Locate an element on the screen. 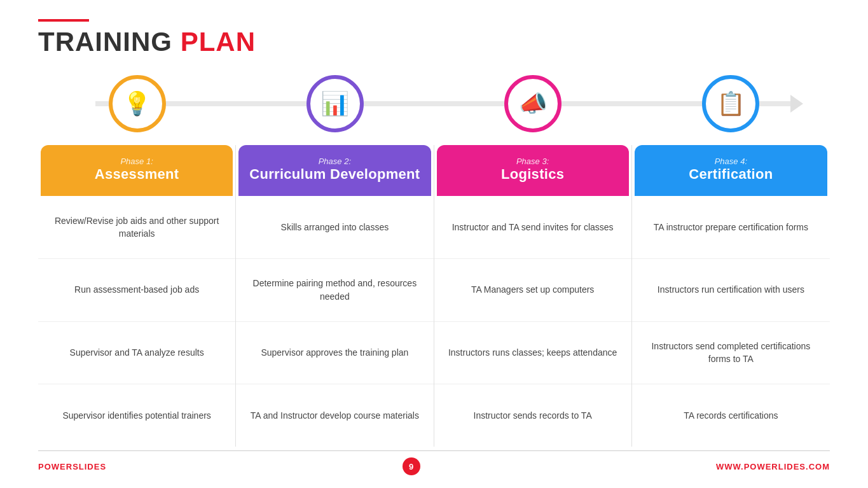  phase-items-certification: TA instructor prepare certification form… is located at coordinates (731, 321).